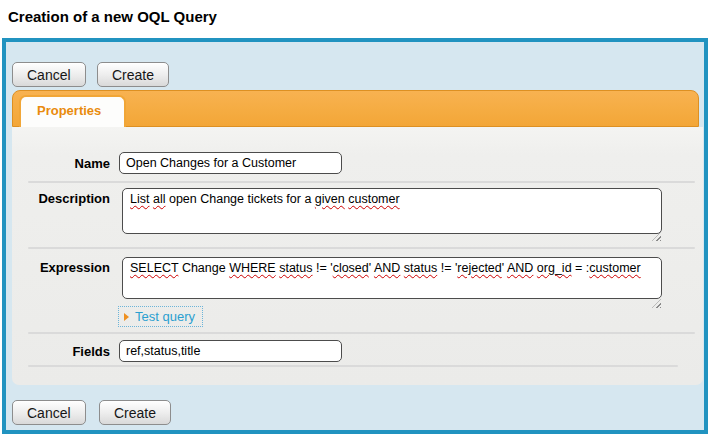  I want to click on cancel-button-bottom: Cancel, so click(49, 412).